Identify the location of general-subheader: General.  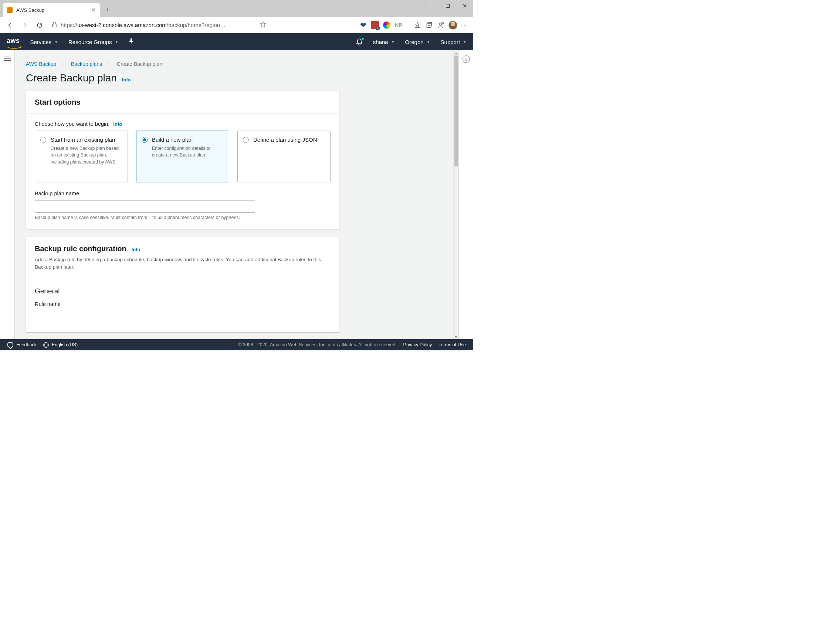
(182, 291).